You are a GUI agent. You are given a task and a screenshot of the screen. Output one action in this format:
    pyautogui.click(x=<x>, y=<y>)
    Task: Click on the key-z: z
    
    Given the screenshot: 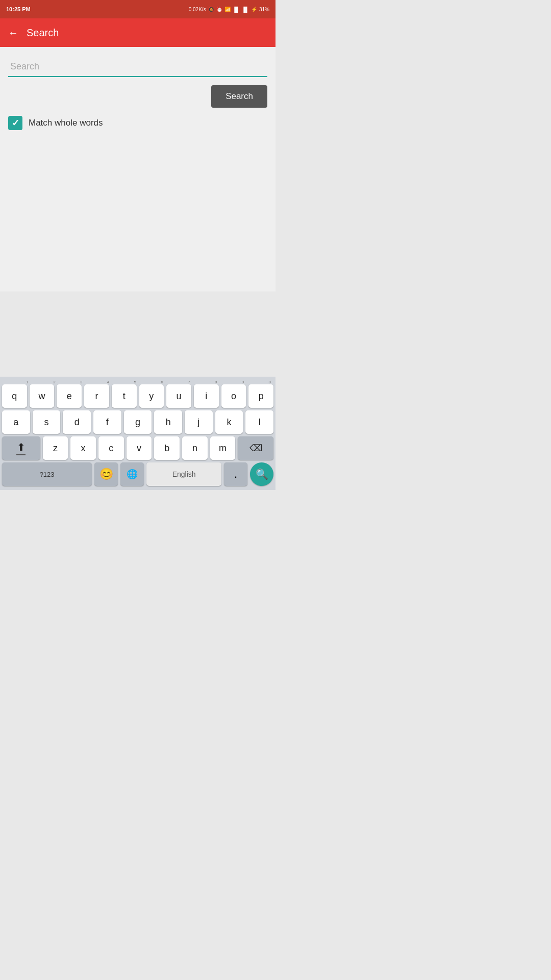 What is the action you would take?
    pyautogui.click(x=56, y=448)
    